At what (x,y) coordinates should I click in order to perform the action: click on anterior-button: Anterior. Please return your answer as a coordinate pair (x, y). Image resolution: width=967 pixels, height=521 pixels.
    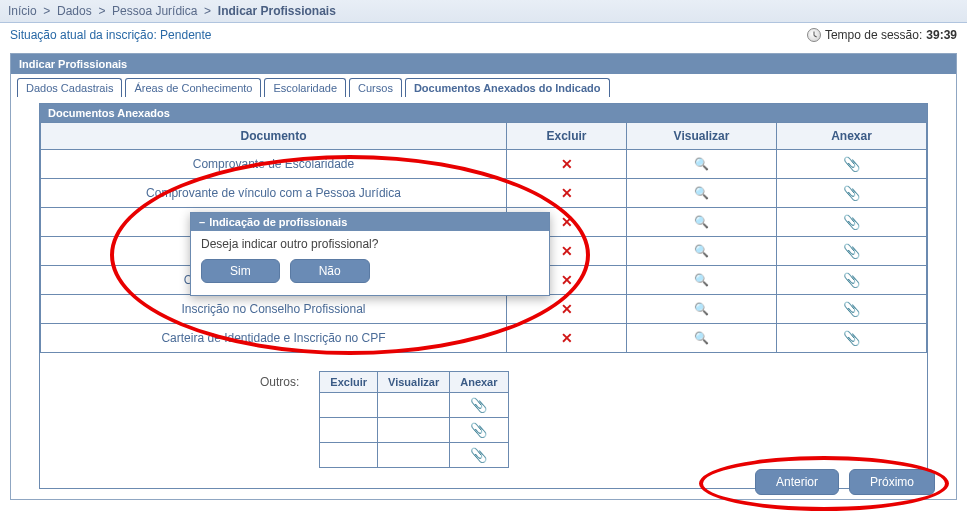
    Looking at the image, I should click on (797, 482).